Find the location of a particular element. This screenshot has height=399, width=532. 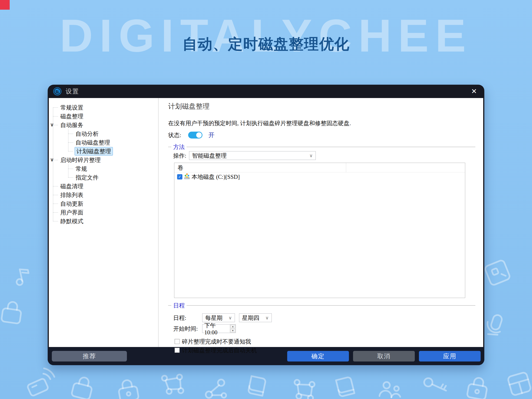

spinner-down-icon: ▼ is located at coordinates (233, 331).